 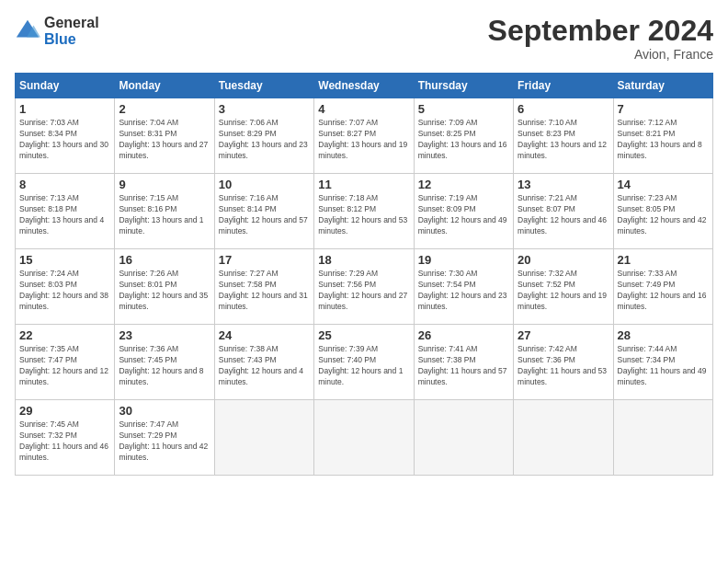 I want to click on calendar-cell: 24 Sunrise: 7:38 AMSunset: 7:43 PMDaylig…, so click(x=264, y=362).